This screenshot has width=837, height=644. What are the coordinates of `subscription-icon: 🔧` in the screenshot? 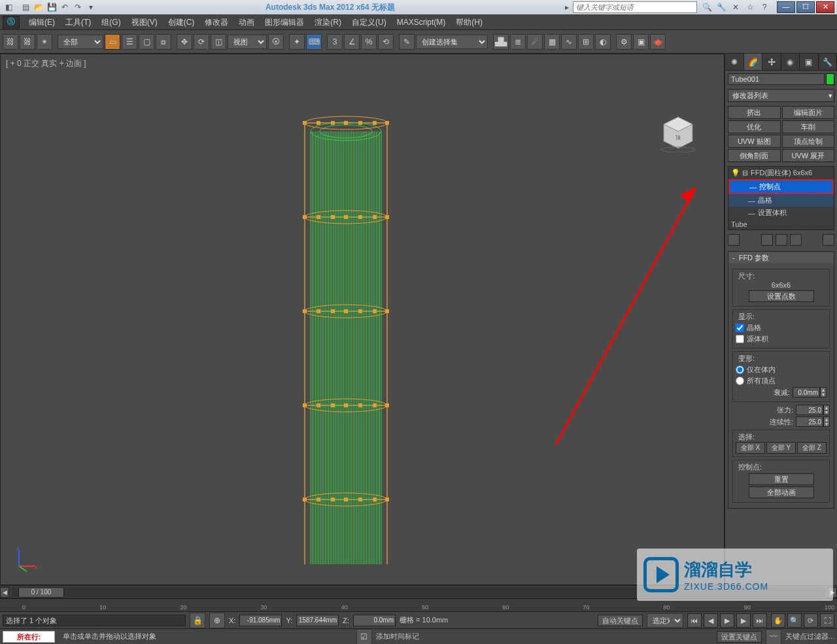 It's located at (721, 7).